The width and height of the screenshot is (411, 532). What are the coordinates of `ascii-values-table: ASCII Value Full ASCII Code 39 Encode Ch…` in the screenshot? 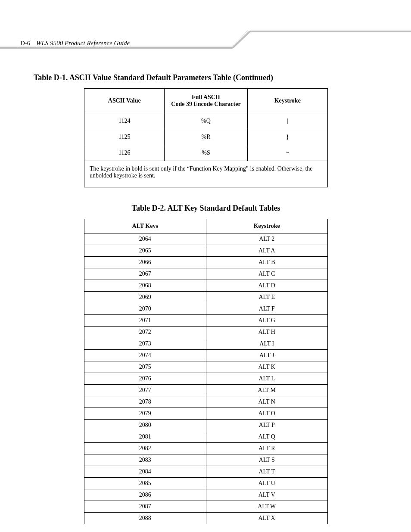 It's located at (206, 138).